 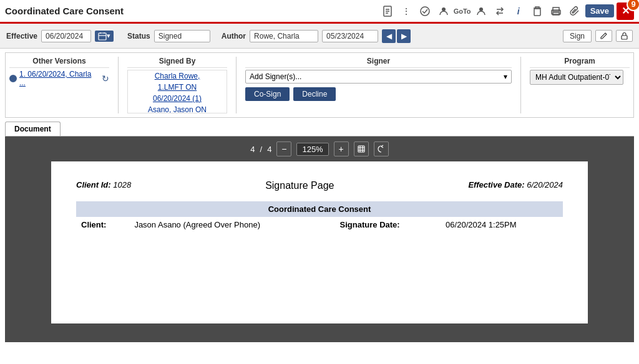 I want to click on effective-date: 06/20/2024, so click(x=66, y=36).